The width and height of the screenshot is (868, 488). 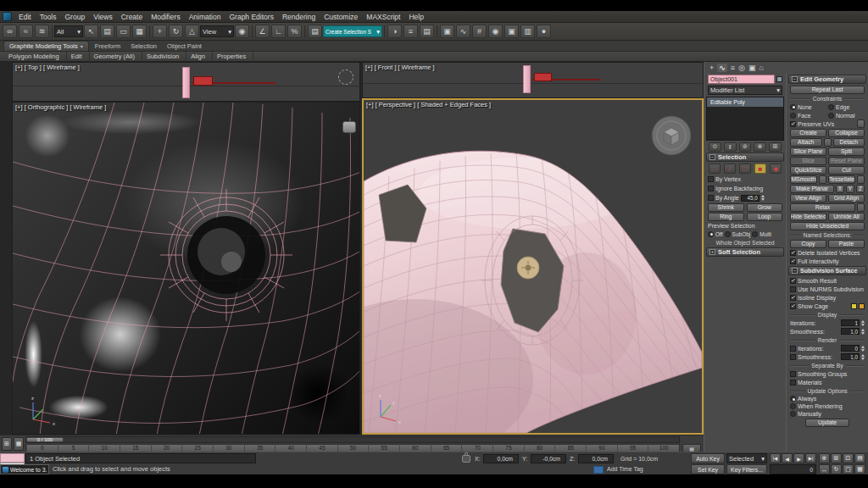 I want to click on make-planar-button: Make Planar, so click(x=812, y=189).